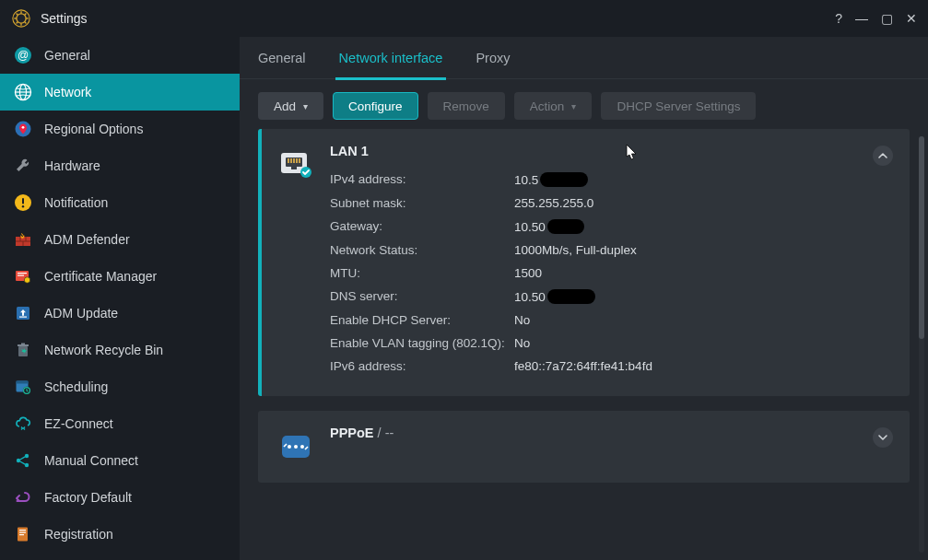 This screenshot has height=560, width=928. What do you see at coordinates (547, 107) in the screenshot?
I see `button-label: Action` at bounding box center [547, 107].